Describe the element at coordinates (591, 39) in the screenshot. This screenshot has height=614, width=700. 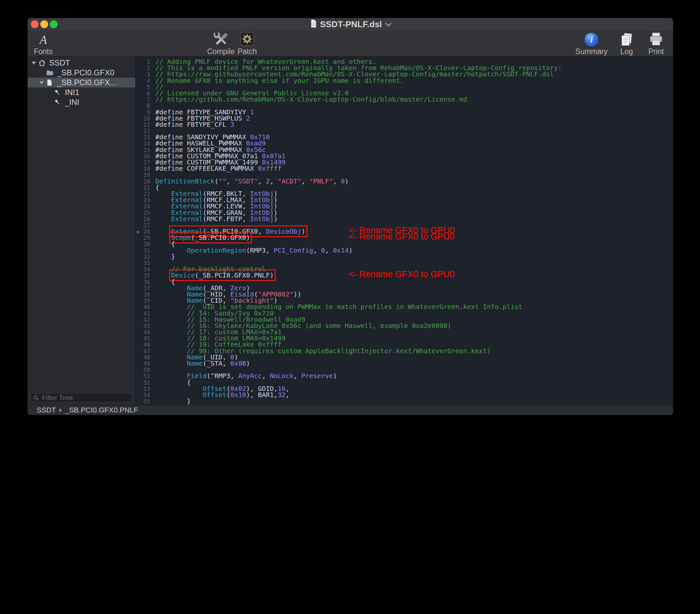
I see `summary-info-icon: i` at that location.